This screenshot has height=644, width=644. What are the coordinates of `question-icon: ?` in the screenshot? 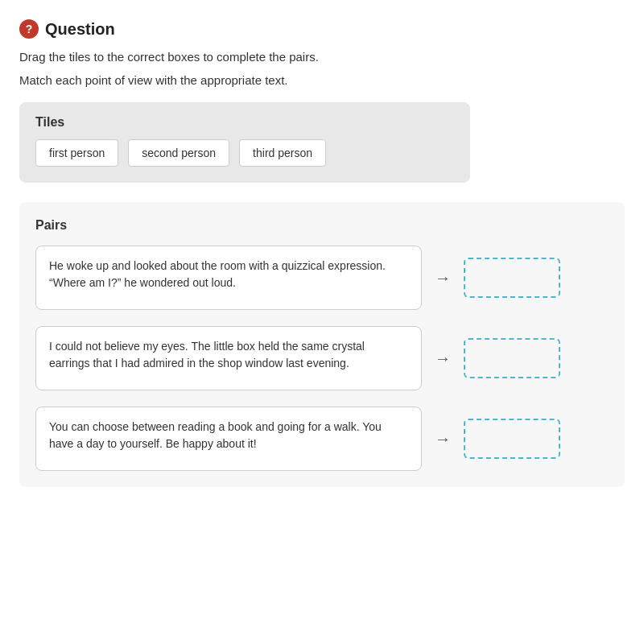 It's located at (29, 29).